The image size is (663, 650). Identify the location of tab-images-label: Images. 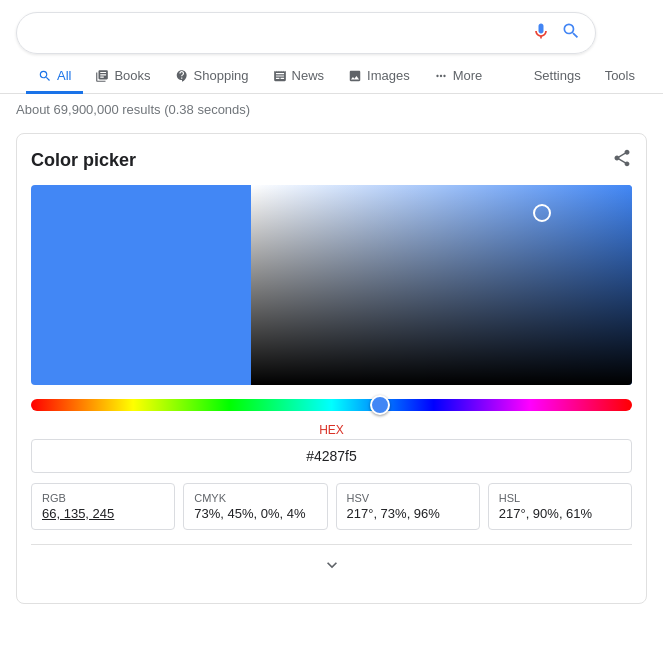
(388, 76).